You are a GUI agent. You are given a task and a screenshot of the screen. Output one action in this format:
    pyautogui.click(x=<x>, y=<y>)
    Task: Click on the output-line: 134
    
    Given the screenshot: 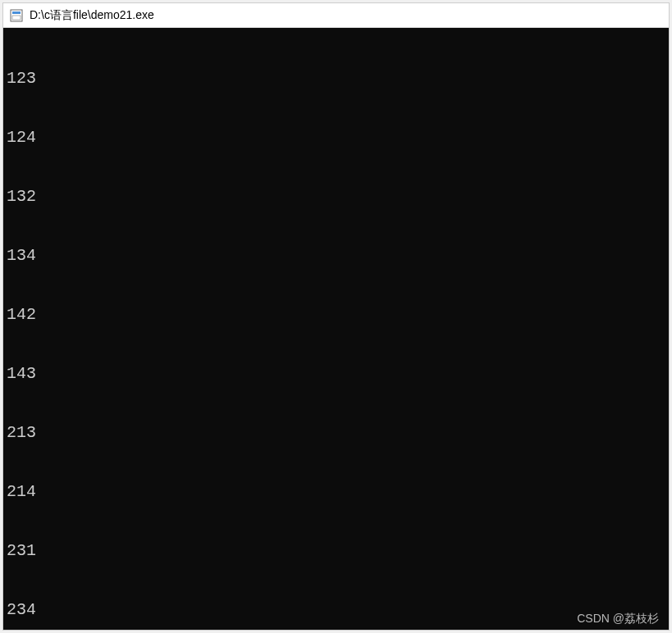 What is the action you would take?
    pyautogui.click(x=336, y=256)
    